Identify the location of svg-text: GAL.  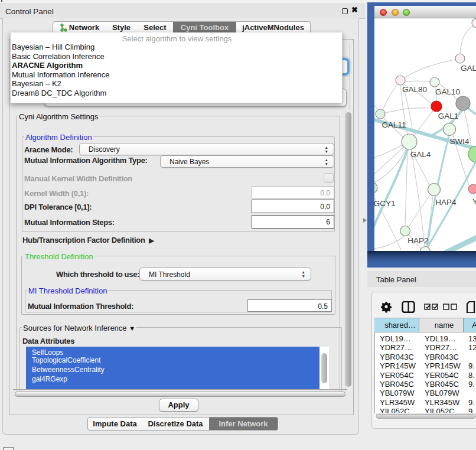
(468, 69).